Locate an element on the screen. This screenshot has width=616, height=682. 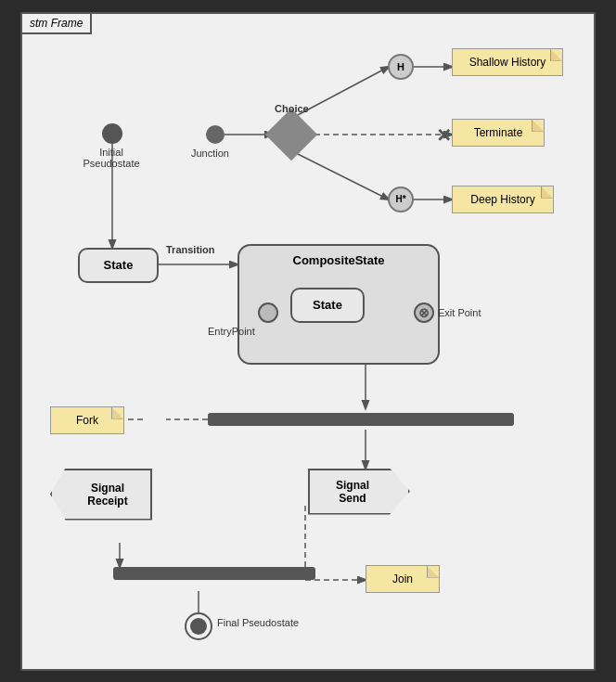
transition-label: Transition is located at coordinates (191, 250).